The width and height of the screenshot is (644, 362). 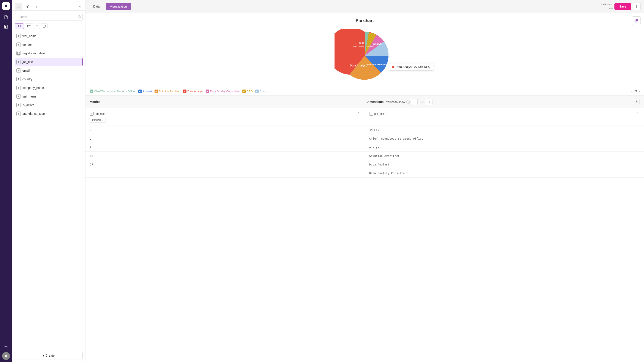 I want to click on dimension-field-header: T job_title ≡ ⋮, so click(x=504, y=114).